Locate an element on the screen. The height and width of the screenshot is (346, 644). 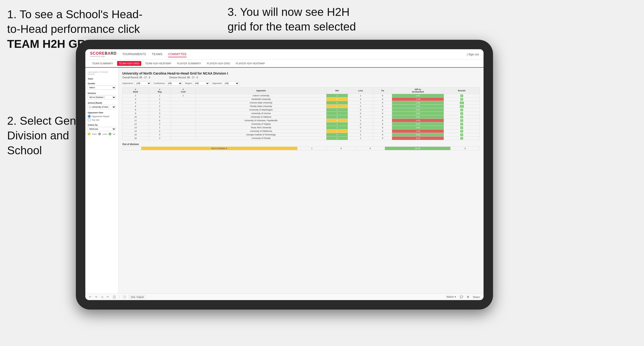
opponents-filter-select: (All) is located at coordinates (143, 83).